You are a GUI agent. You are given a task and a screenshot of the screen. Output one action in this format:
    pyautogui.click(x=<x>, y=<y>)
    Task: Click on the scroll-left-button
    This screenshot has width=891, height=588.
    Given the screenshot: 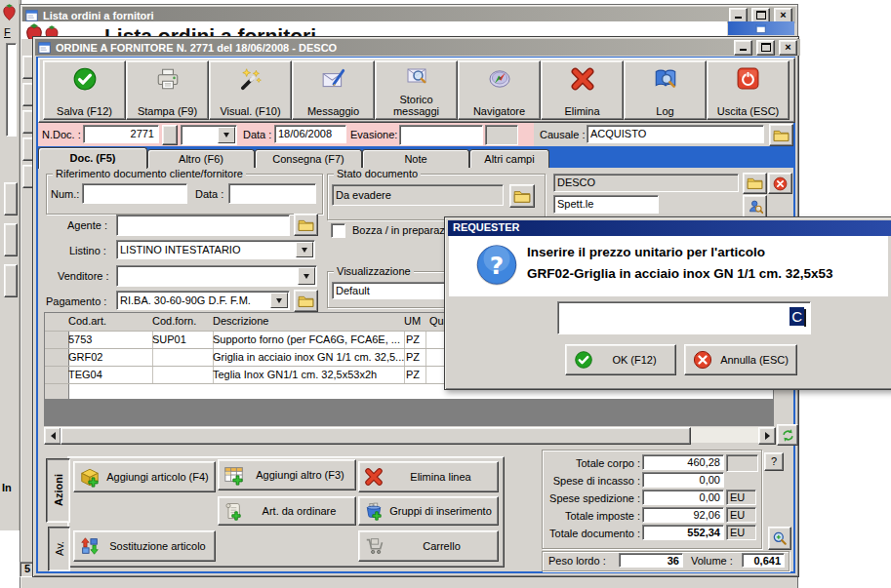 What is the action you would take?
    pyautogui.click(x=53, y=436)
    